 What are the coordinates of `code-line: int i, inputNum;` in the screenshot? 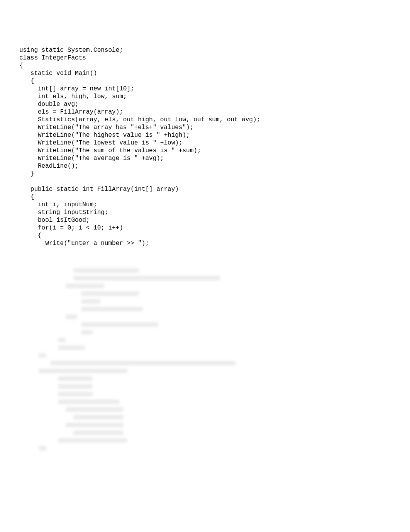 It's located at (205, 205).